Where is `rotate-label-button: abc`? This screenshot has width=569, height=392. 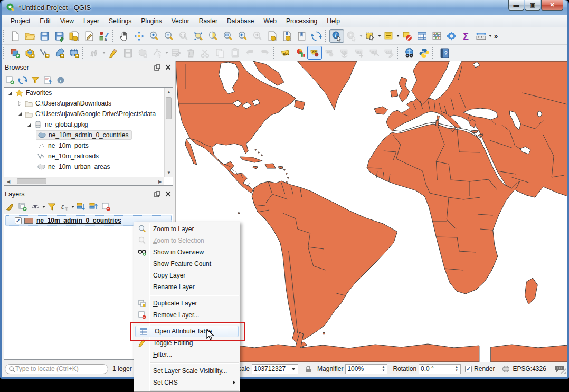
rotate-label-button: abc is located at coordinates (374, 53).